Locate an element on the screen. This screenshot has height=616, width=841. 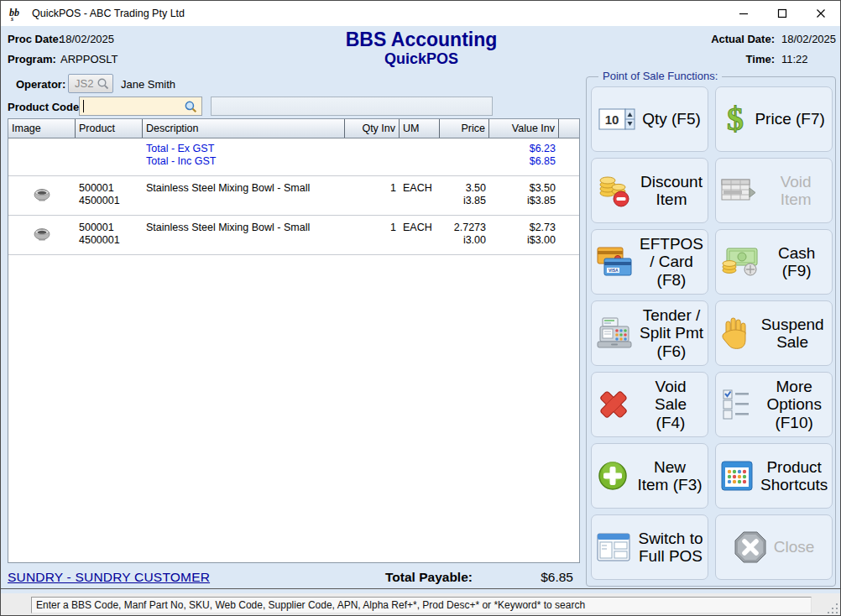
item-value-ex: $3.50 is located at coordinates (524, 188).